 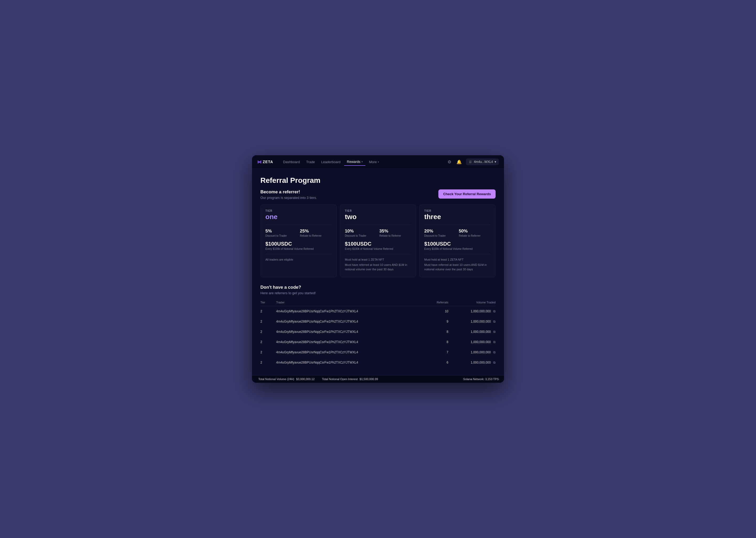 What do you see at coordinates (481, 379) in the screenshot?
I see `network-status: Solana Network: 3,153 TPS` at bounding box center [481, 379].